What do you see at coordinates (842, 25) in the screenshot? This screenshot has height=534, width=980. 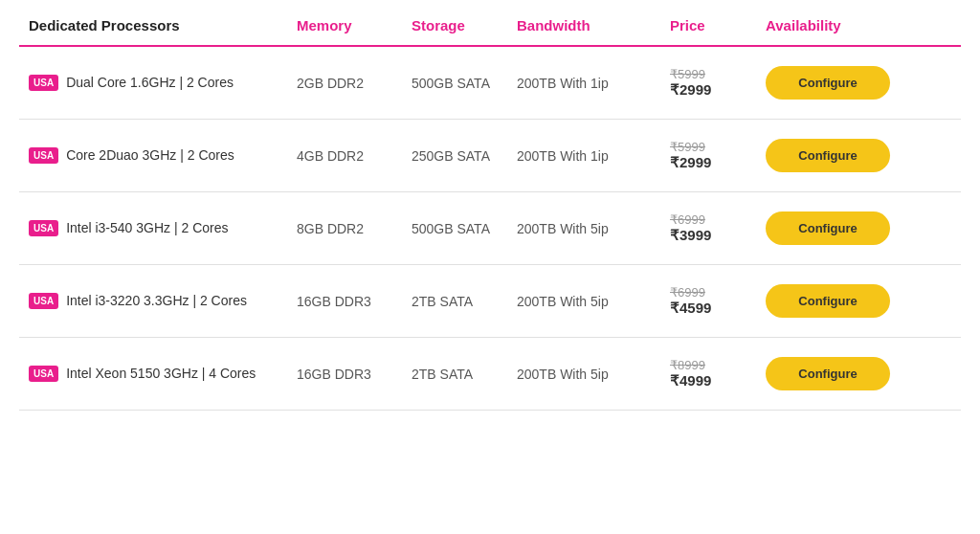 I see `header-availability: Availability` at bounding box center [842, 25].